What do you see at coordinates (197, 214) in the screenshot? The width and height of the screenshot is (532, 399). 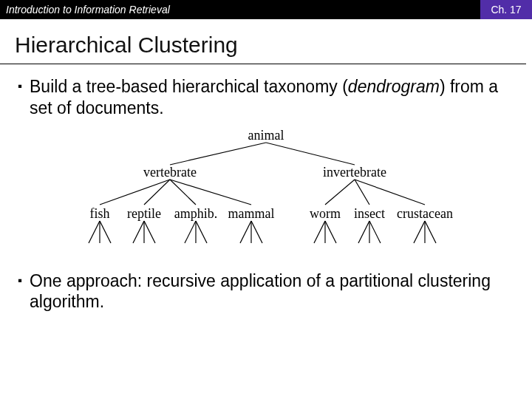 I see `leaf-l3: amphib.` at bounding box center [197, 214].